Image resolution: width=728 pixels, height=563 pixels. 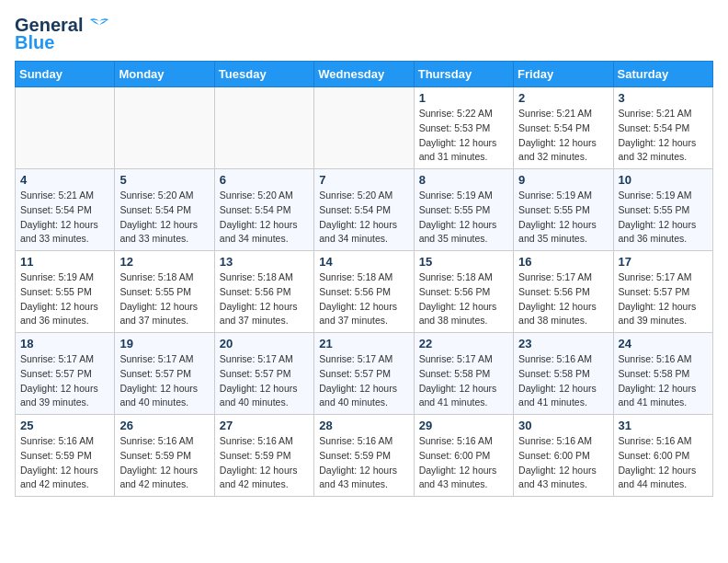 What do you see at coordinates (364, 456) in the screenshot?
I see `calendar-week-5: 25Sunrise: 5:16 AM Sunset: 5:59 PM Dayli…` at bounding box center [364, 456].